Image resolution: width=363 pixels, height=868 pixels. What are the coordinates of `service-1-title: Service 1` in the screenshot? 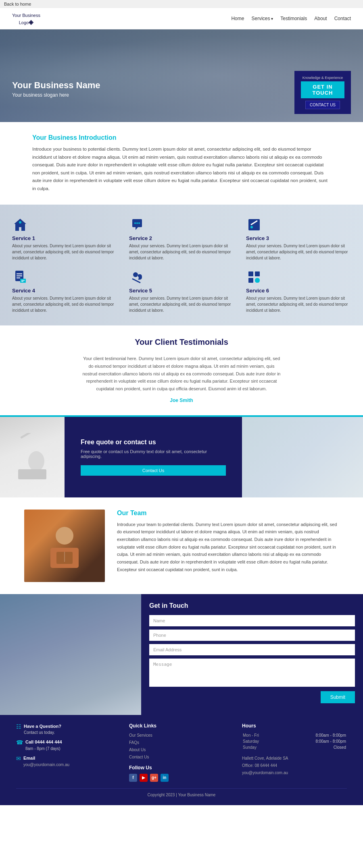 It's located at (65, 238).